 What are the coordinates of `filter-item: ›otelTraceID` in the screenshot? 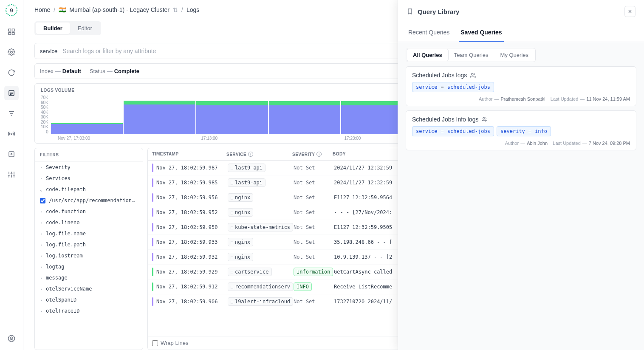 It's located at (89, 311).